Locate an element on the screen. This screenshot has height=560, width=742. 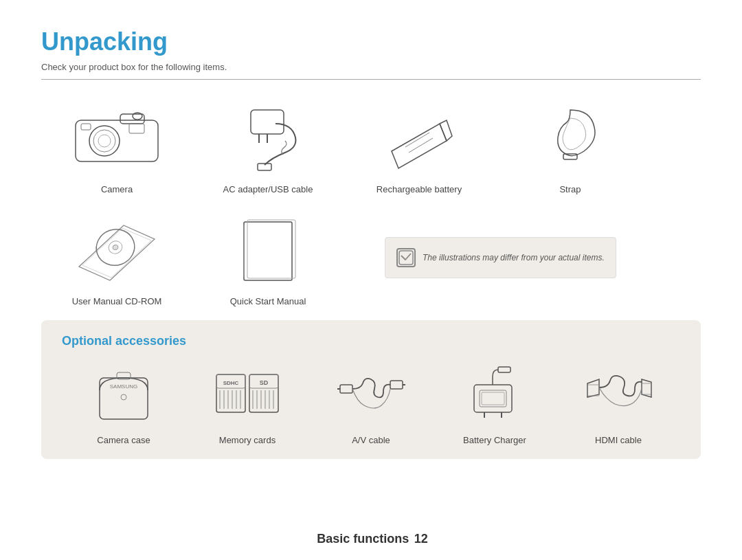
manual-label: Quick Start Manual is located at coordinates (268, 301).